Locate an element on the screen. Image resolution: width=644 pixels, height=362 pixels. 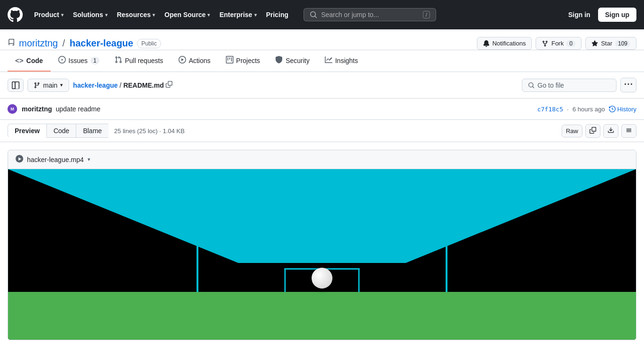
nav-resources: Resources ▾ is located at coordinates (136, 15).